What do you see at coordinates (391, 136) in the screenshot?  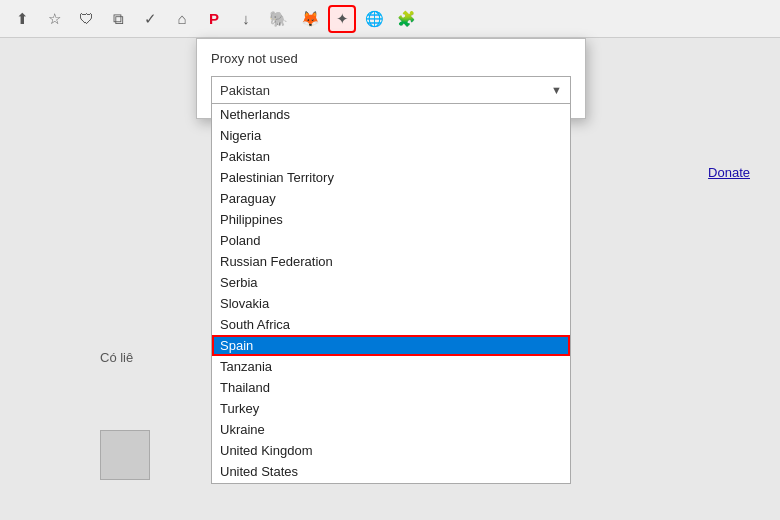 I see `list-item: Nigeria` at bounding box center [391, 136].